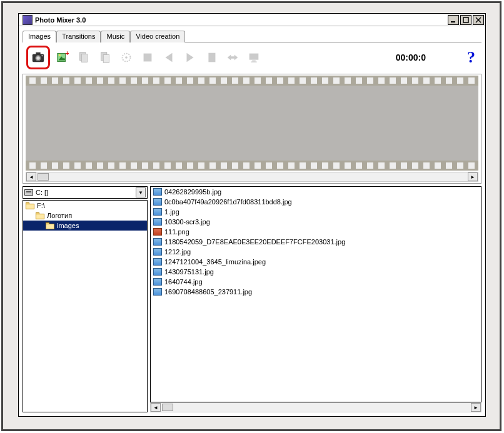  What do you see at coordinates (255, 242) in the screenshot?
I see `file-name: 1180542059_D7E8EAE0E3EE20EDEEF7FCFE20303…` at bounding box center [255, 242].